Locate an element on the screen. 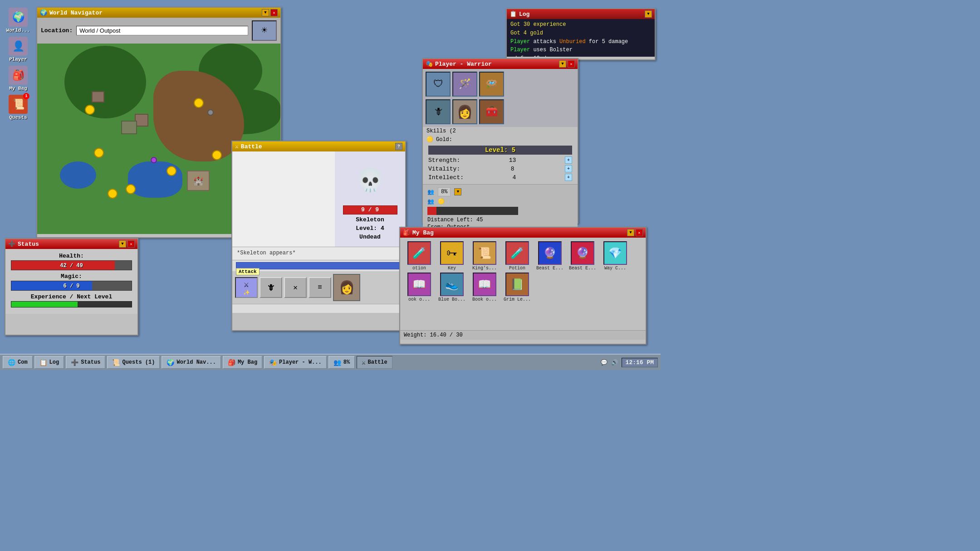 The width and height of the screenshot is (980, 551). attack-button: Attack ⚔ ✨ is located at coordinates (246, 288).